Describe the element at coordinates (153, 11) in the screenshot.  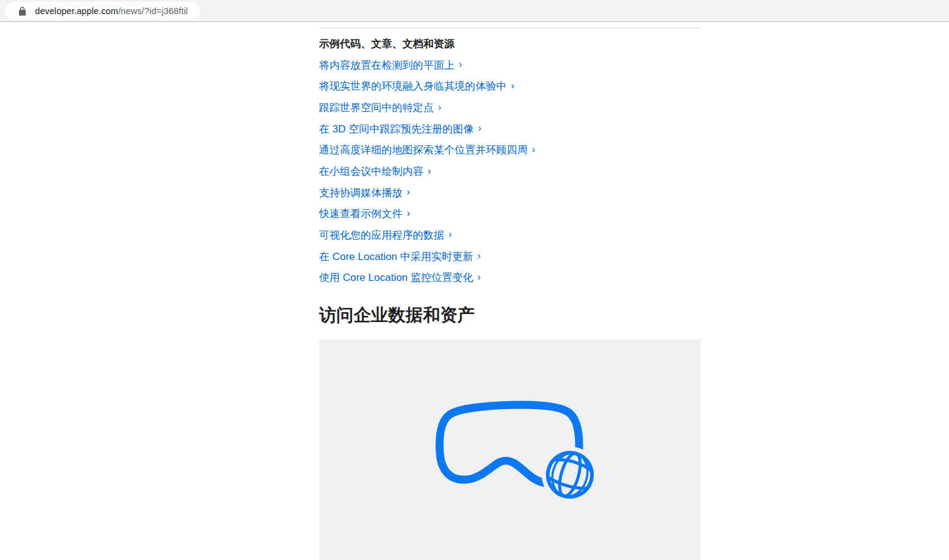
I see `url-path: /news/?id=j368ftil` at that location.